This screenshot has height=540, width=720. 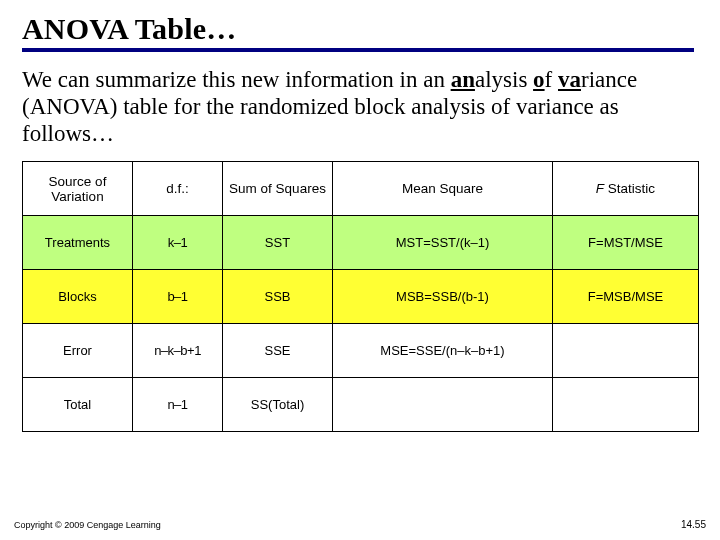 What do you see at coordinates (88, 525) in the screenshot?
I see `copyright-footer: Copyright © 2009 Cengage Learning` at bounding box center [88, 525].